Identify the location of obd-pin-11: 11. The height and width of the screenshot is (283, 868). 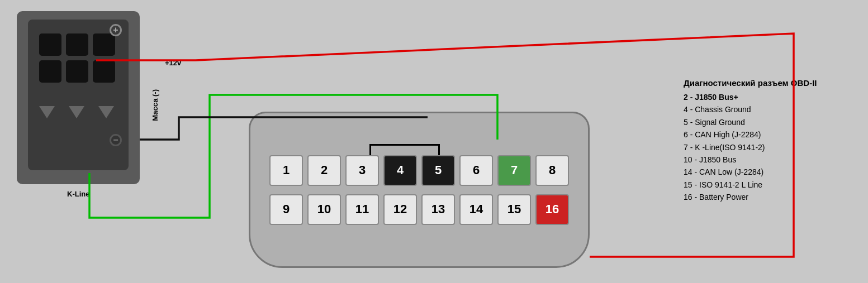
(362, 210).